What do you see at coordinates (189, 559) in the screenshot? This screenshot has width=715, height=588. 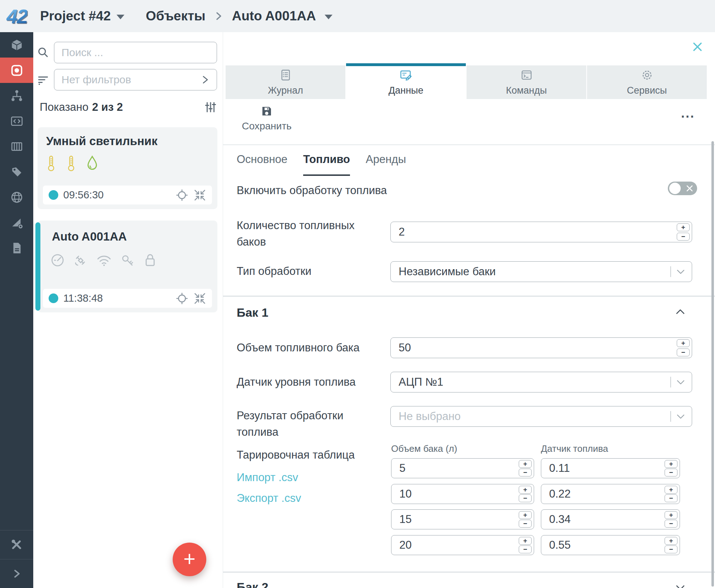 I see `add-object-button: +` at bounding box center [189, 559].